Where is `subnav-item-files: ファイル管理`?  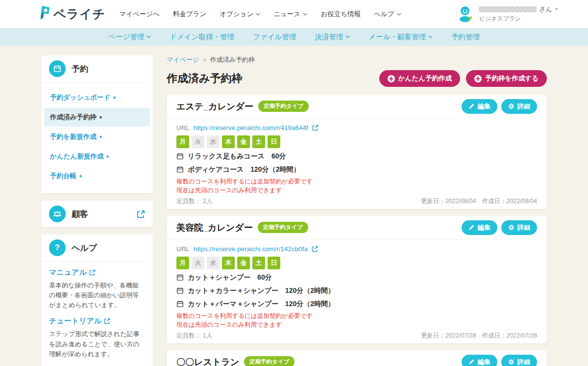 subnav-item-files: ファイル管理 is located at coordinates (274, 37).